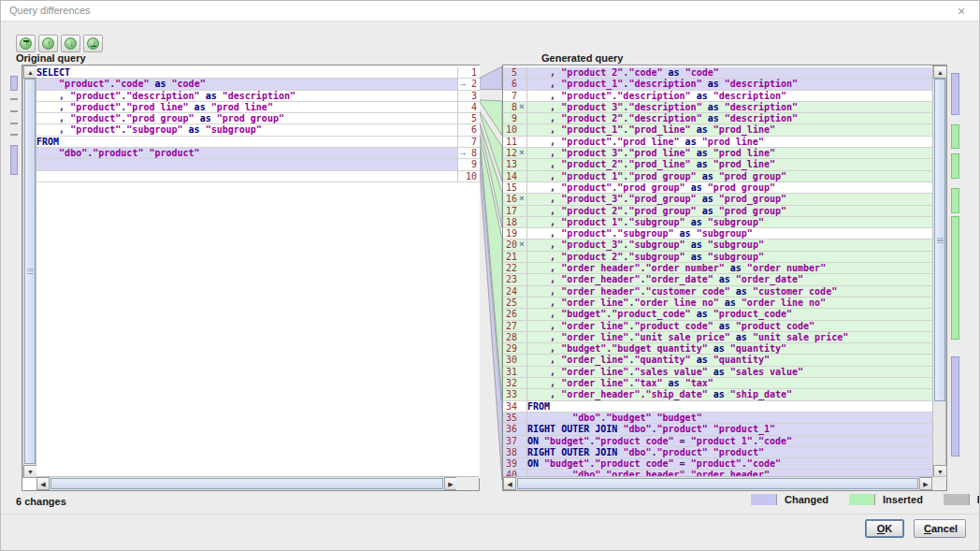  I want to click on code-line: 29 , "budget"."budget_quantity" as "quan…, so click(718, 349).